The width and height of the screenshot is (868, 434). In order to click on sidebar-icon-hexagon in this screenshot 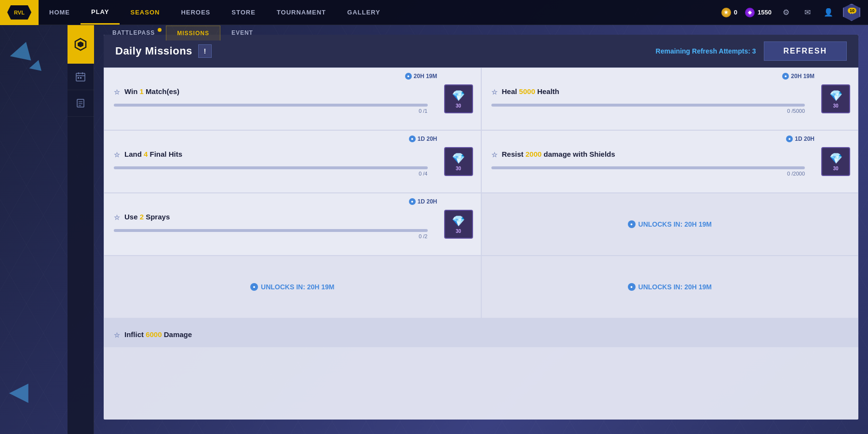, I will do `click(81, 44)`.